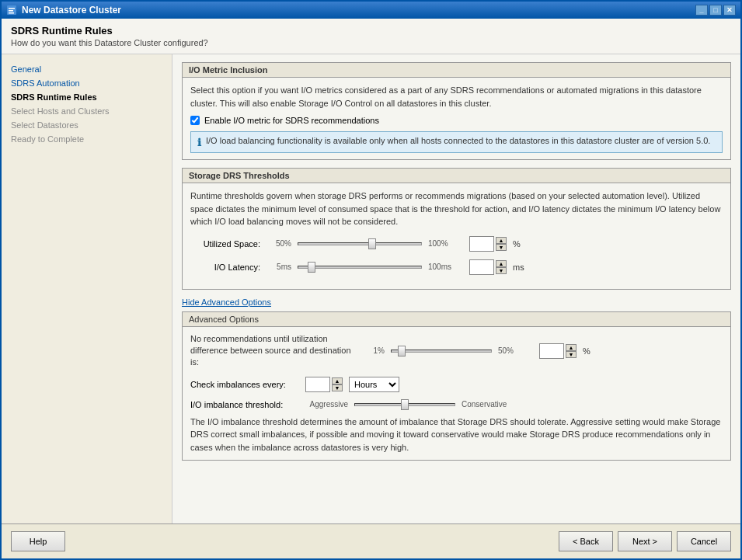  I want to click on window-icon, so click(12, 10).